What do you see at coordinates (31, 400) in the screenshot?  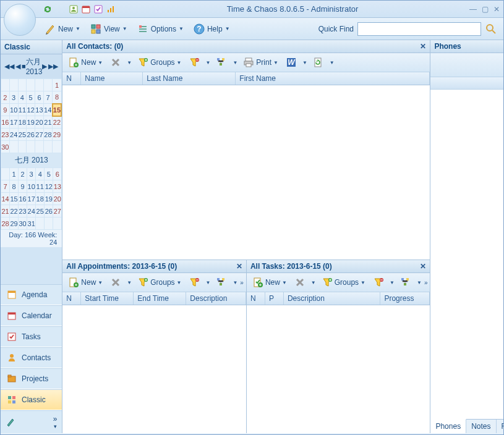 I see `nav-classic: Classic` at bounding box center [31, 400].